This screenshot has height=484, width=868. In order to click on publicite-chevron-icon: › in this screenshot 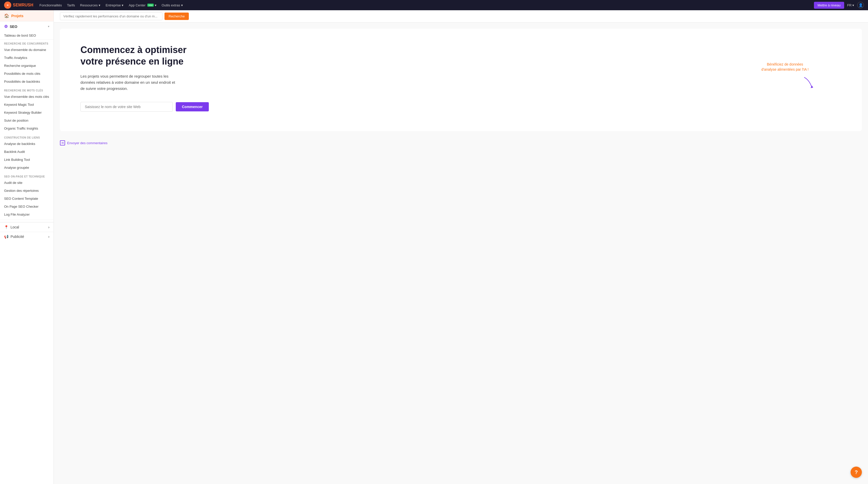, I will do `click(49, 236)`.